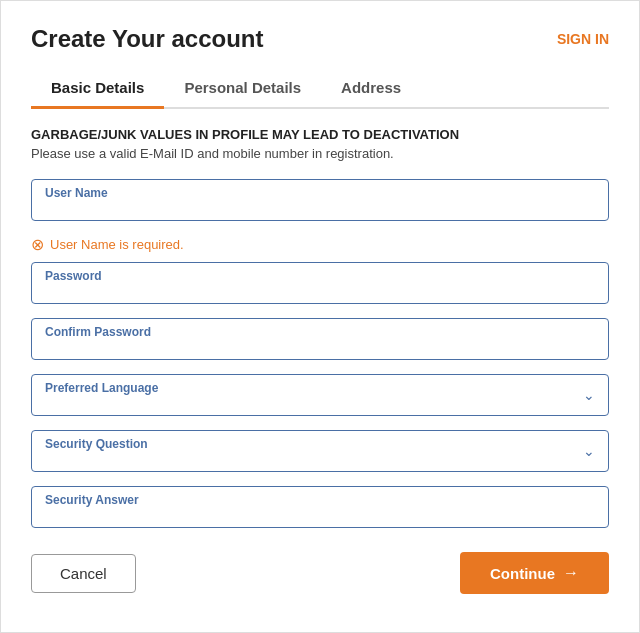 Image resolution: width=640 pixels, height=633 pixels. What do you see at coordinates (320, 200) in the screenshot?
I see `username-input` at bounding box center [320, 200].